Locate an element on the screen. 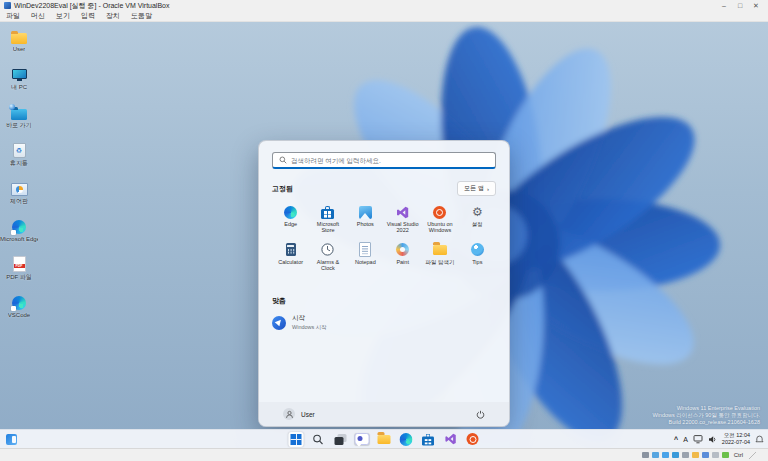  pinned-app-edge: Edge is located at coordinates (290, 220).